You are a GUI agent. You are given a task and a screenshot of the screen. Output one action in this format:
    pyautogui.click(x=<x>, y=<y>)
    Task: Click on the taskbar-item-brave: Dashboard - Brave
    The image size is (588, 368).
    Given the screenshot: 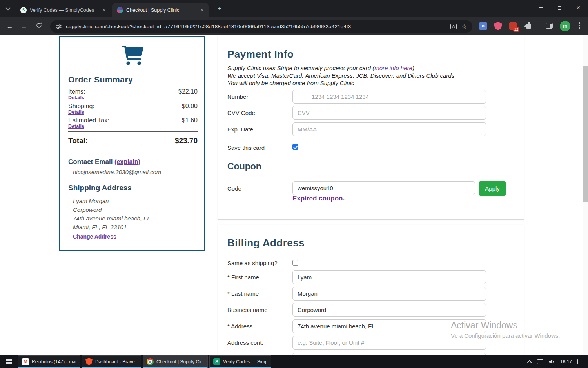 What is the action you would take?
    pyautogui.click(x=111, y=362)
    